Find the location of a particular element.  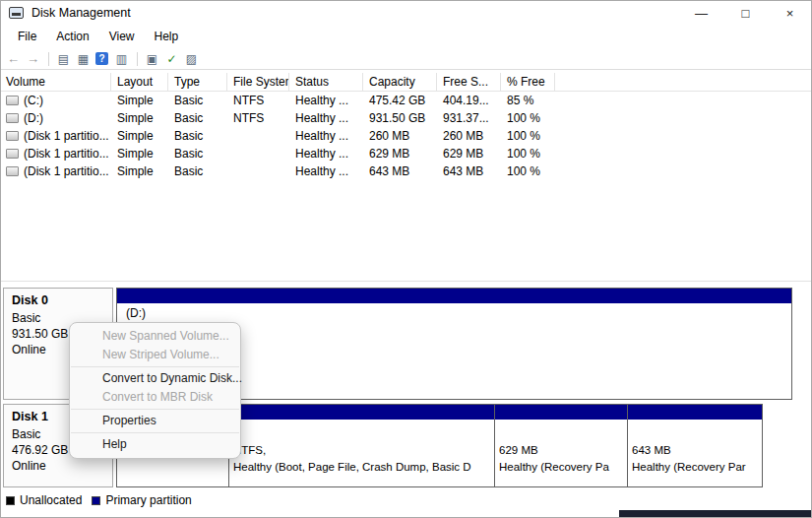

volume-row: (C:) Simple Basic NTFS Healthy ... 475.4… is located at coordinates (406, 100).